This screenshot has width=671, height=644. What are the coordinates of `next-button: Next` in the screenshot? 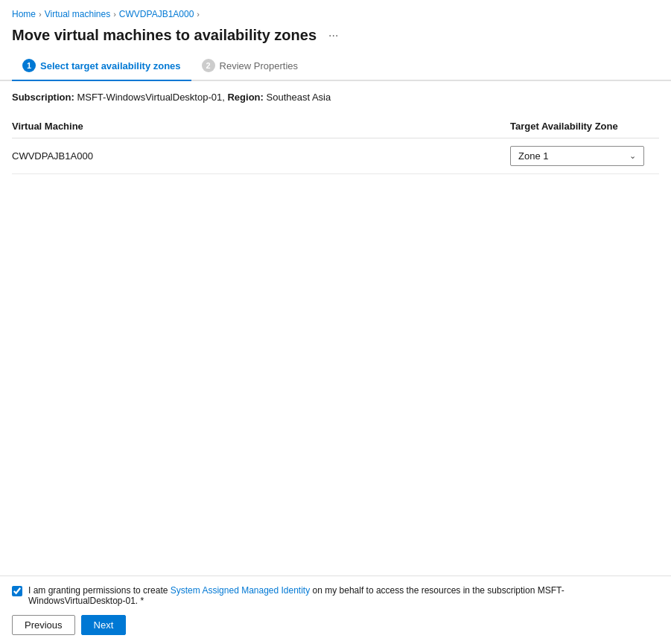 It's located at (104, 625).